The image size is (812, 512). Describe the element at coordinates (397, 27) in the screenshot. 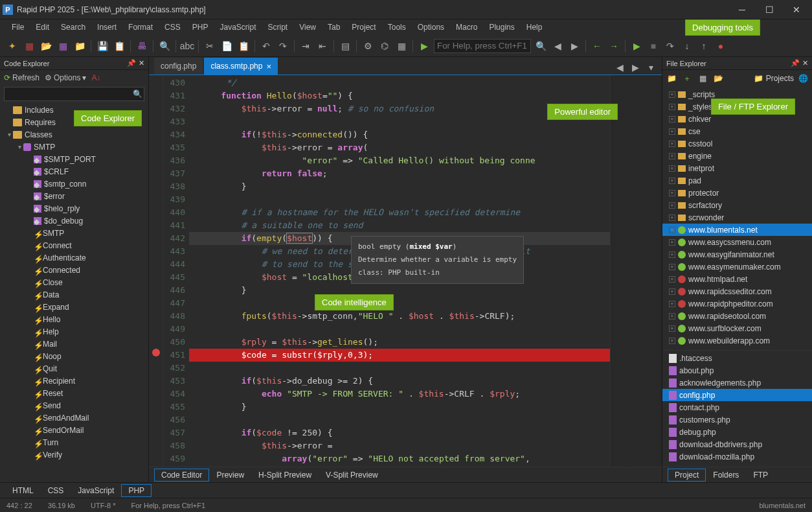

I see `menu-tools: Tools` at that location.